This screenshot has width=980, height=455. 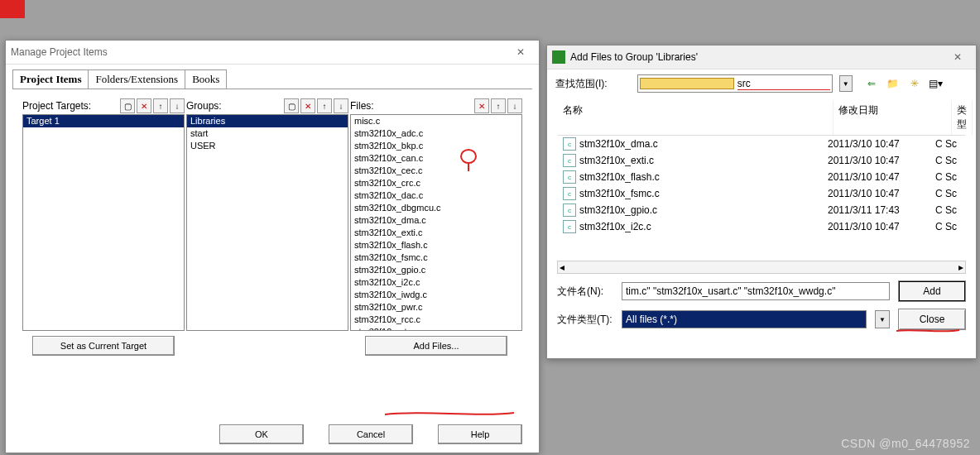 I want to click on filename-label: 文件名(N):, so click(x=585, y=291).